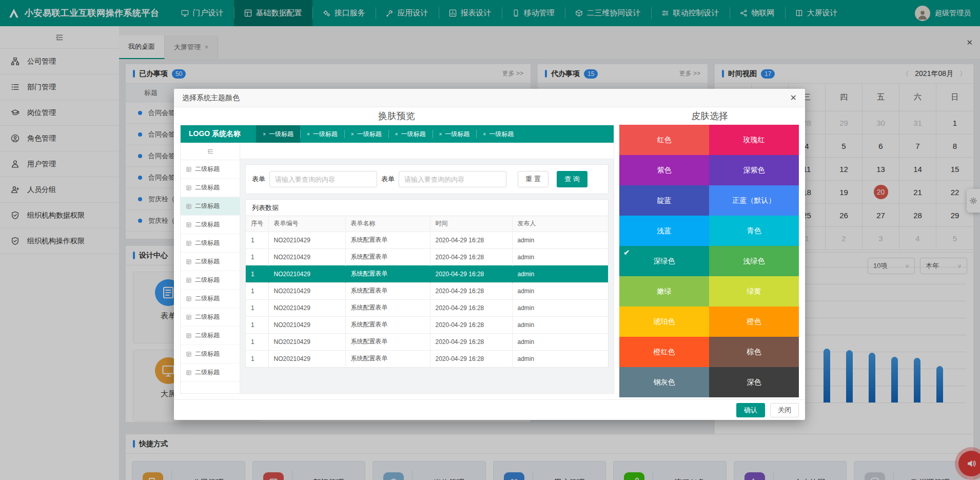 Image resolution: width=980 pixels, height=480 pixels. Describe the element at coordinates (664, 170) in the screenshot. I see `skin-swatch-紫色: 紫色` at that location.